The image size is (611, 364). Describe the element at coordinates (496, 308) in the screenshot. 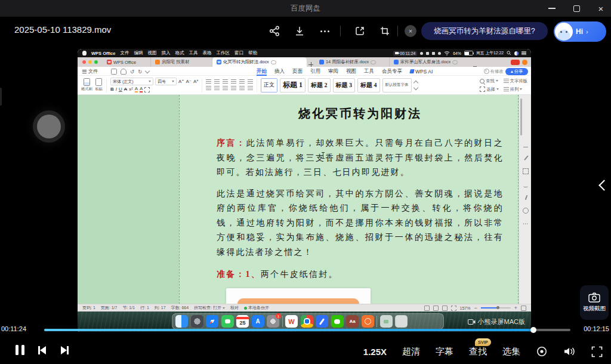

I see `zoom-slider` at that location.